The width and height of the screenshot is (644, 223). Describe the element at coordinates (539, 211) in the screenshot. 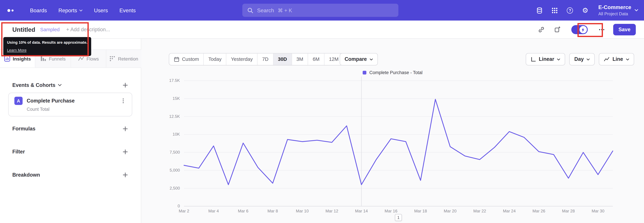

I see `svg-text: Mar 26` at that location.